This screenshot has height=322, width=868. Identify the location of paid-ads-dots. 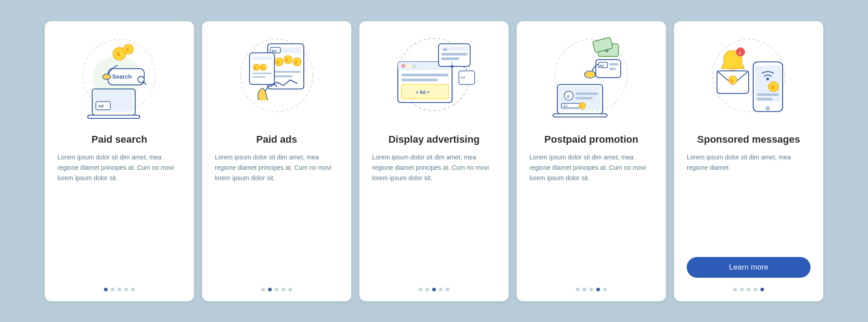
(277, 289).